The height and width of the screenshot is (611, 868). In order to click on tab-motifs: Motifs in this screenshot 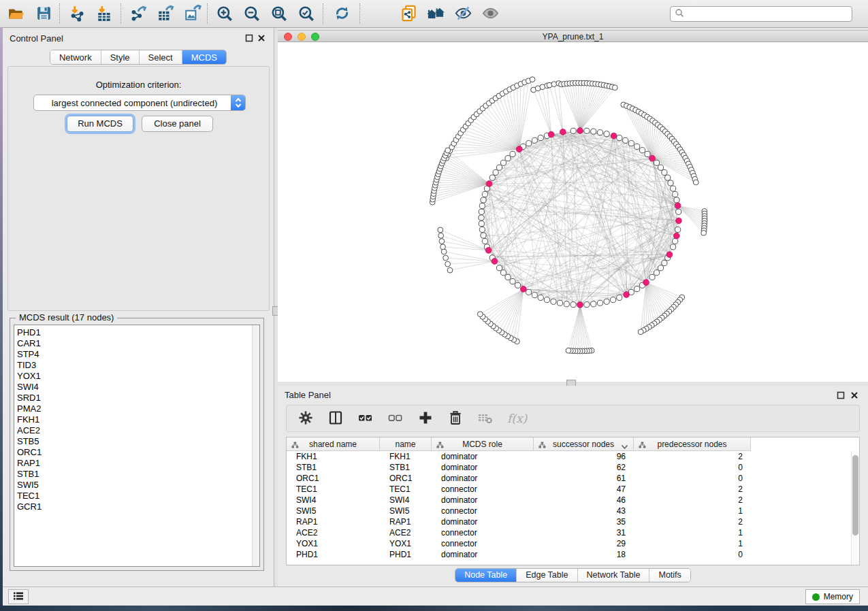, I will do `click(670, 576)`.